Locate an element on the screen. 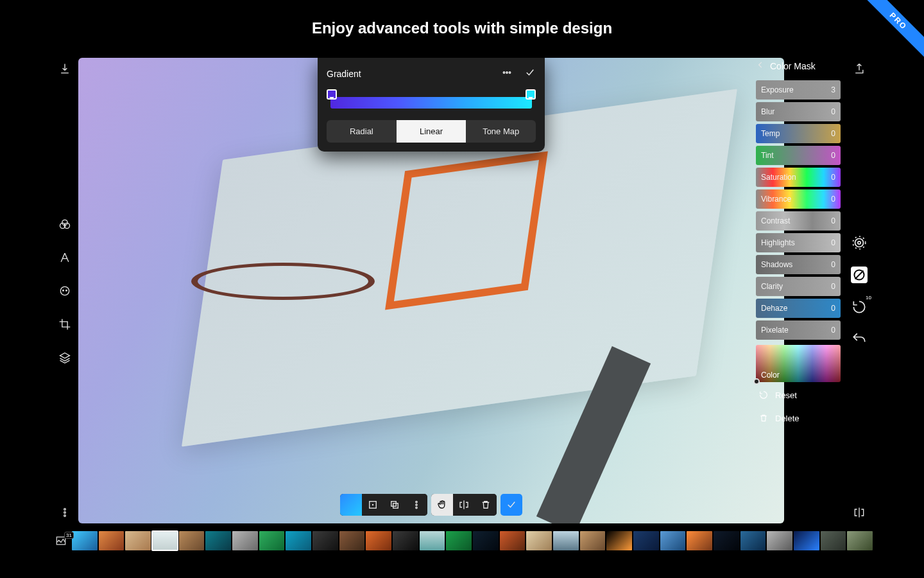  tool-gradient-icon is located at coordinates (351, 505).